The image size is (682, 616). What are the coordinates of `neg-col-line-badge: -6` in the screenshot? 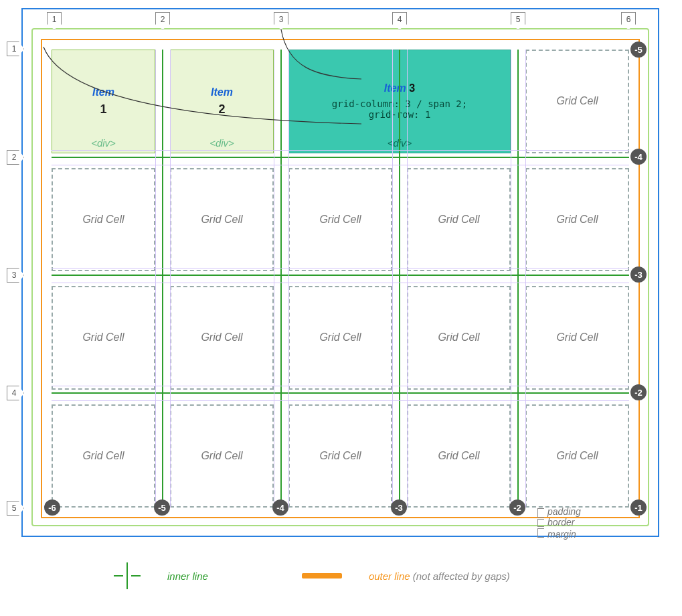 It's located at (52, 508).